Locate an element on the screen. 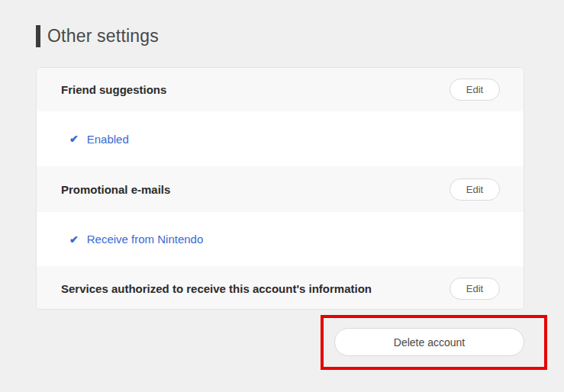 The height and width of the screenshot is (392, 564). edit-authorized-services-button: Edit is located at coordinates (475, 288).